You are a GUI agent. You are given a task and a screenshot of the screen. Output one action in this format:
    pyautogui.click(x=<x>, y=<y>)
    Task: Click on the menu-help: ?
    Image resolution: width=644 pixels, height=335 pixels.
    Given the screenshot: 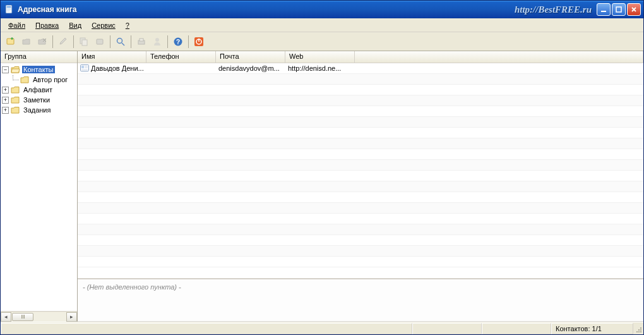 What is the action you would take?
    pyautogui.click(x=128, y=25)
    